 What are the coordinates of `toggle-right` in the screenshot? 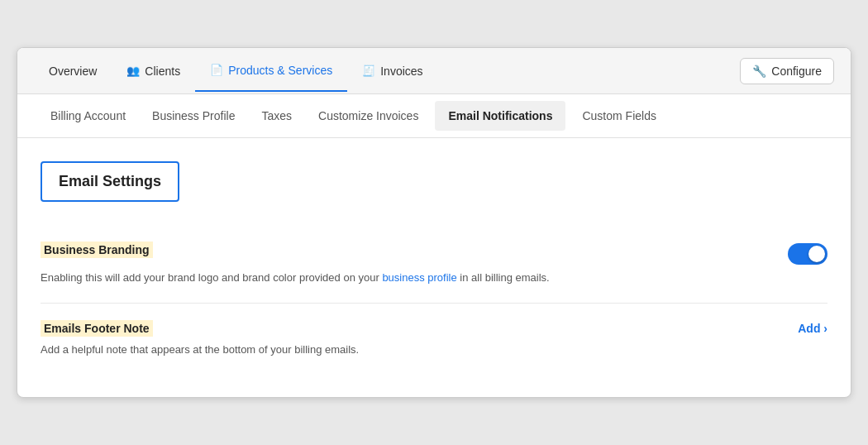 It's located at (799, 253).